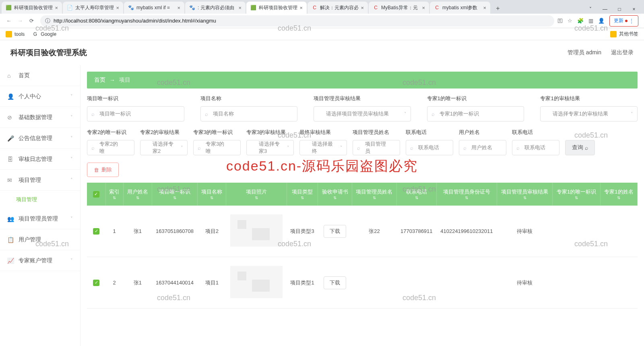  Describe the element at coordinates (40, 76) in the screenshot. I see `sidebar-item: ⌂首页` at that location.